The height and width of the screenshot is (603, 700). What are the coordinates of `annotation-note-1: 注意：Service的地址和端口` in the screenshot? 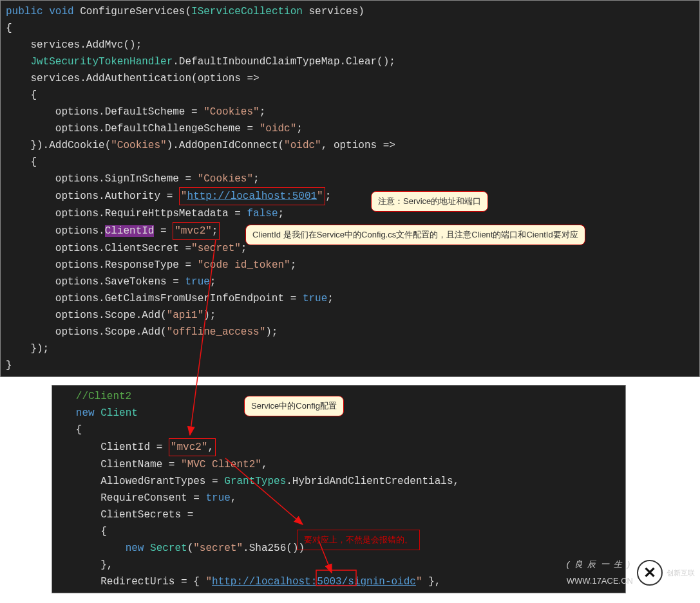 It's located at (430, 201).